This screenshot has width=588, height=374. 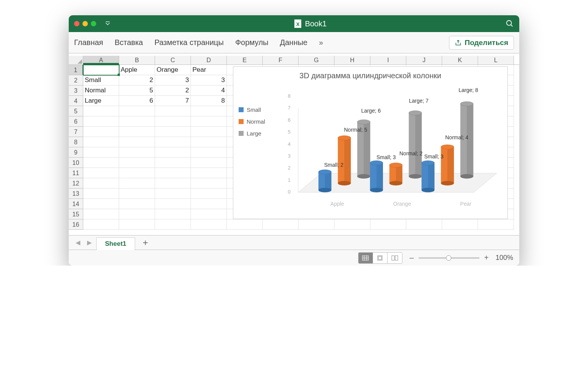 I want to click on cell-B1: Apple, so click(x=137, y=70).